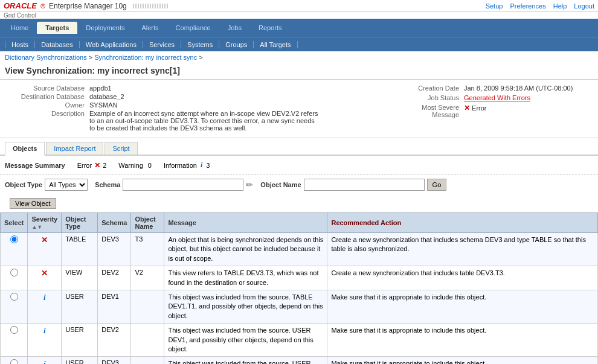 The height and width of the screenshot is (364, 598). What do you see at coordinates (80, 223) in the screenshot?
I see `col-header-obj-type: Object Type` at bounding box center [80, 223].